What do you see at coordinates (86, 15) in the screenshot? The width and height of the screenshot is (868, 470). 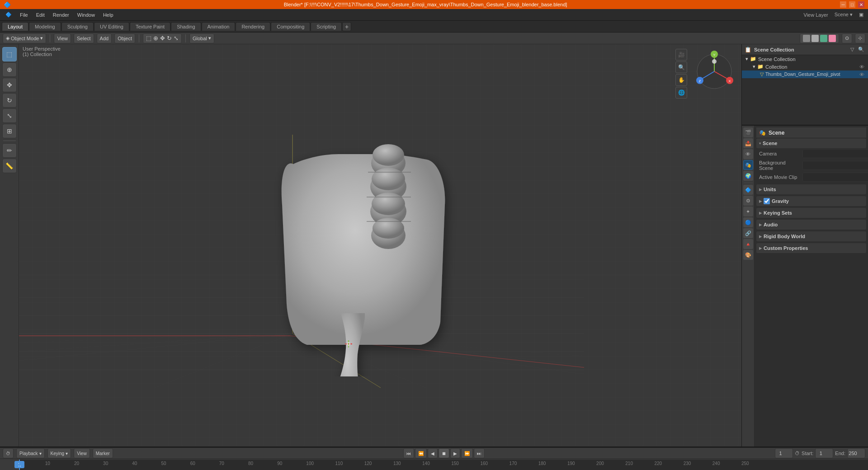 I see `window-menu: Window` at bounding box center [86, 15].